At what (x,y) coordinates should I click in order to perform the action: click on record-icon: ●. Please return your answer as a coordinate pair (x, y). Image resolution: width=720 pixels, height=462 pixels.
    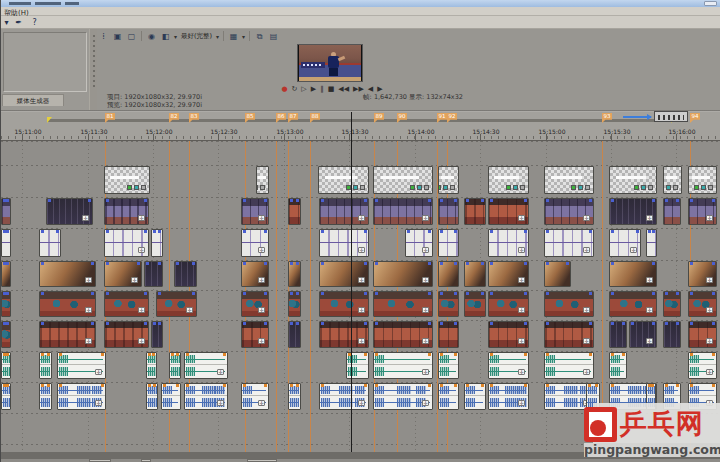
    Looking at the image, I should click on (284, 90).